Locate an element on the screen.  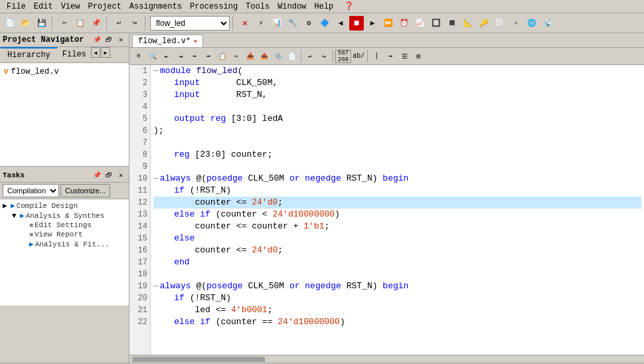
ed-btn8: ✂ is located at coordinates (236, 56).